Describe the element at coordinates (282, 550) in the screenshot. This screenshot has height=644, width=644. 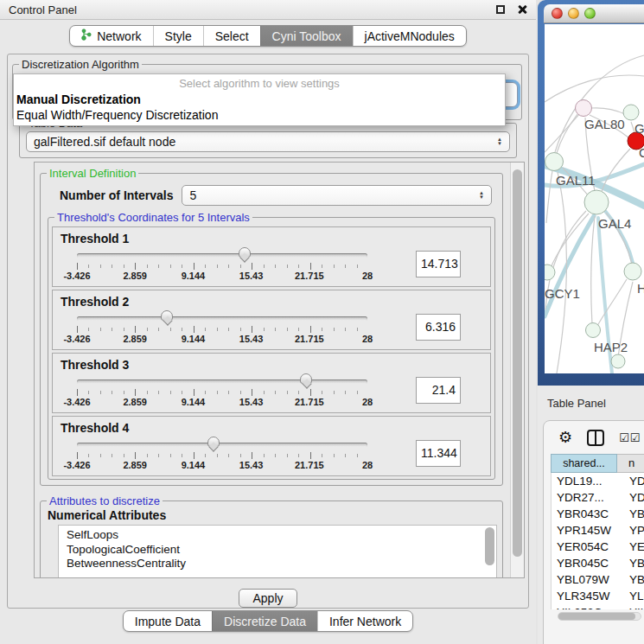
I see `list-item: TopologicalCoefficient` at that location.